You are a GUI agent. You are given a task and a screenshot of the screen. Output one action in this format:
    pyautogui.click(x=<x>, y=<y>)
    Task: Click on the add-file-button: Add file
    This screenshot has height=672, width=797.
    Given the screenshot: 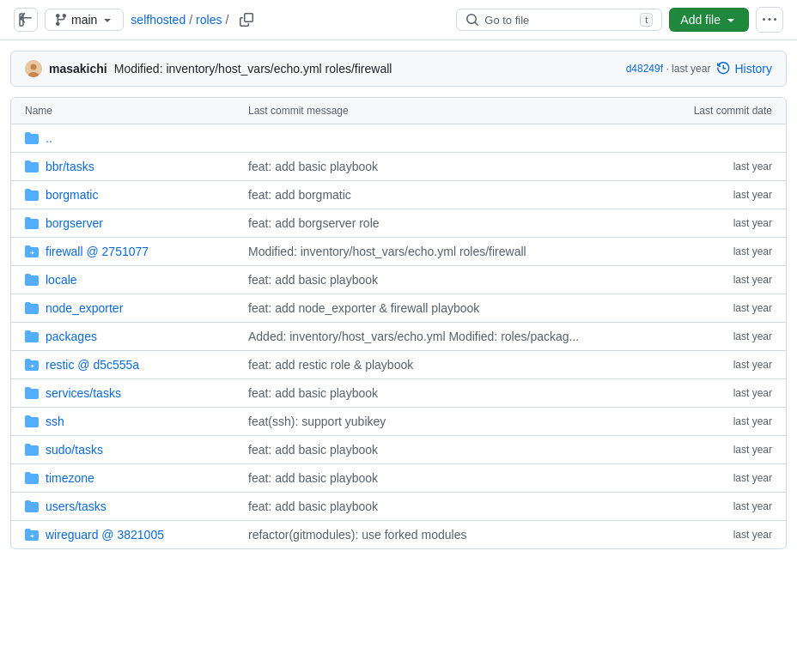 What is the action you would take?
    pyautogui.click(x=709, y=20)
    